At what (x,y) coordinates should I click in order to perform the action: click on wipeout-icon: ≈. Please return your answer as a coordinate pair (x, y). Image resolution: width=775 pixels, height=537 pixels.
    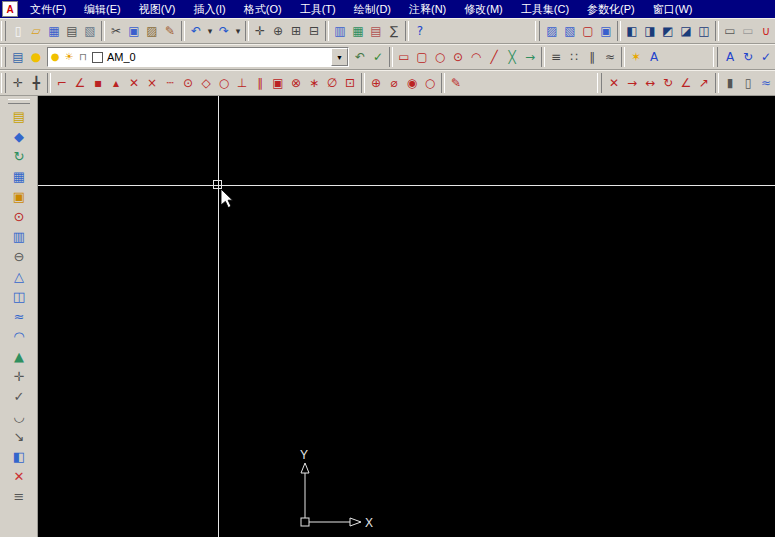
    Looking at the image, I should click on (766, 83).